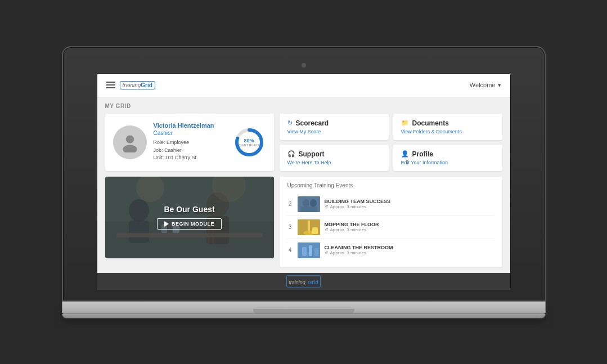 Image resolution: width=607 pixels, height=364 pixels. I want to click on event-info-1: BUILDING TEAM SUCCESS ⏱ Approx. 3 minute…, so click(410, 204).